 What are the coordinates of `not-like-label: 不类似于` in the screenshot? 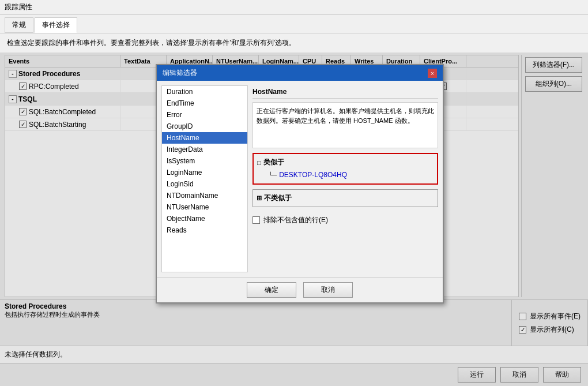 It's located at (278, 198).